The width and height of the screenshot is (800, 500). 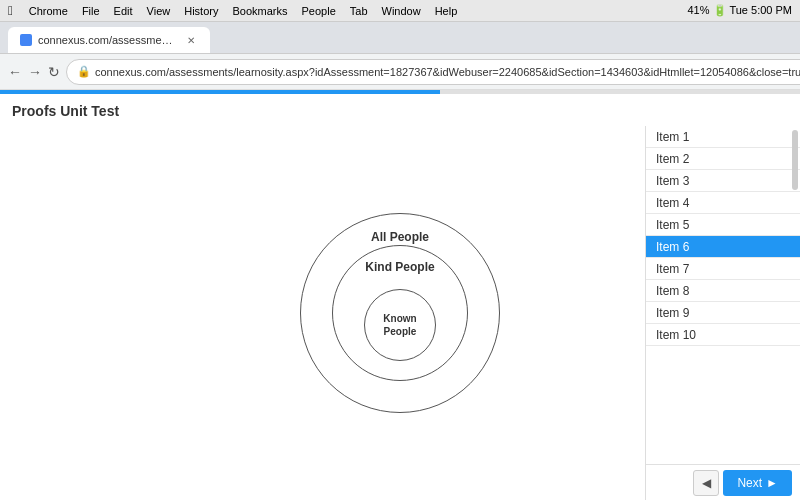 What do you see at coordinates (109, 40) in the screenshot?
I see `active-tab: connexus.com/assessments/learnosity.aspx…` at bounding box center [109, 40].